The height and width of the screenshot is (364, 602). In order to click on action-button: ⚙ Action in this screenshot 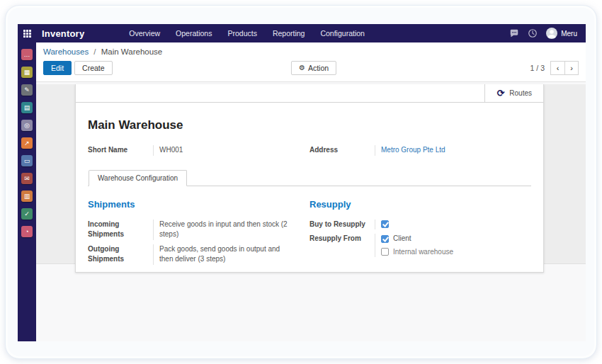, I will do `click(314, 68)`.